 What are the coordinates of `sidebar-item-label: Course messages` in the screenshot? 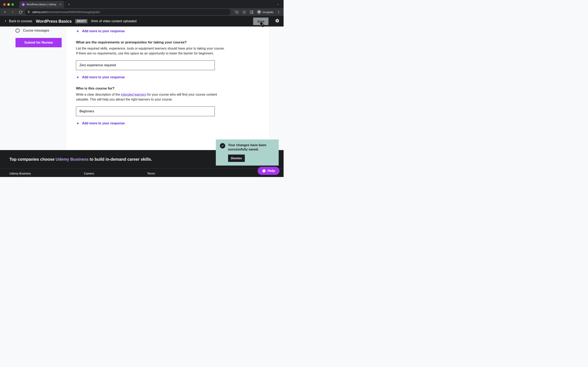 It's located at (36, 31).